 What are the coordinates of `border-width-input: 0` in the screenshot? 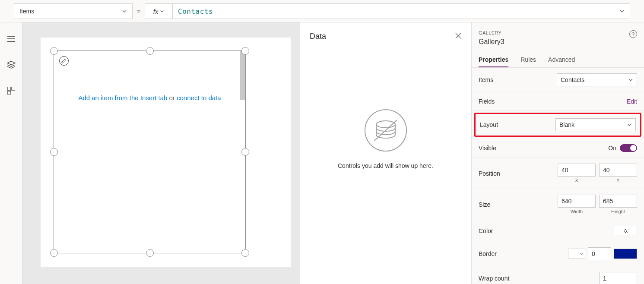 It's located at (600, 254).